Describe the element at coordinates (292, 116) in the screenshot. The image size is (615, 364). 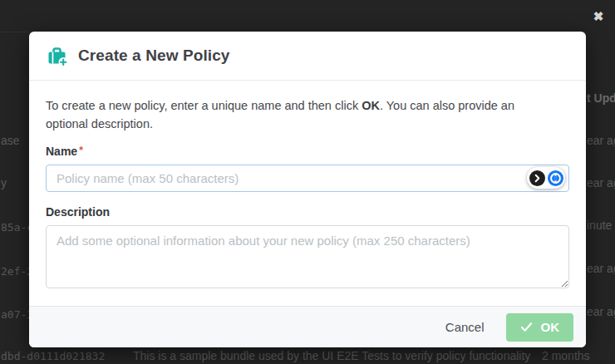
I see `dialog-intro-text: To create a new policy, enter a unique n…` at that location.